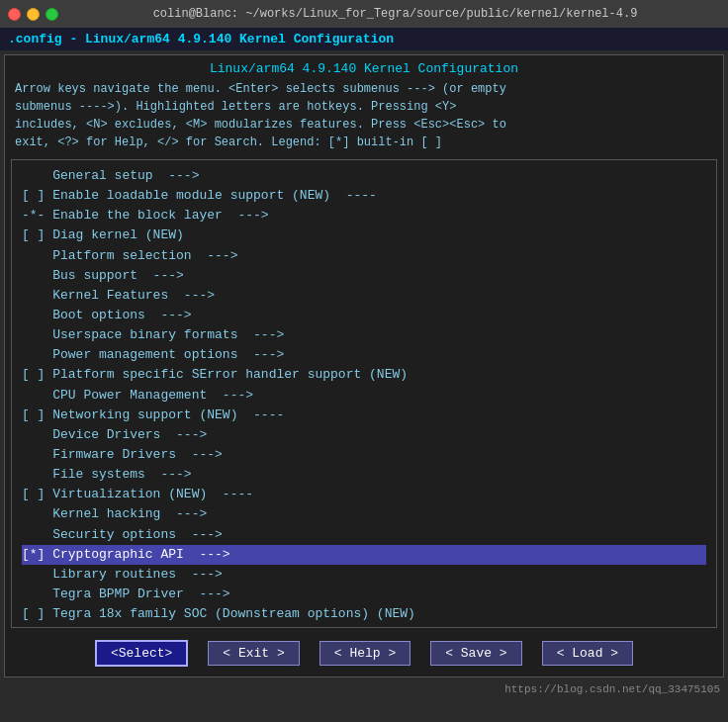  I want to click on footer-btn-3: < Save >, so click(476, 653).